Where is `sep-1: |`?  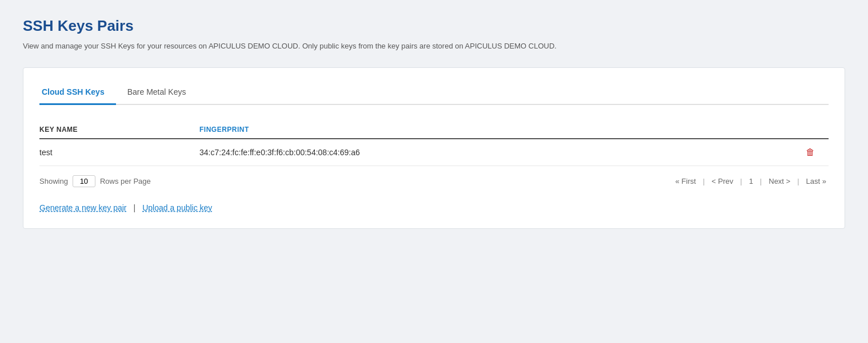
sep-1: | is located at coordinates (704, 181).